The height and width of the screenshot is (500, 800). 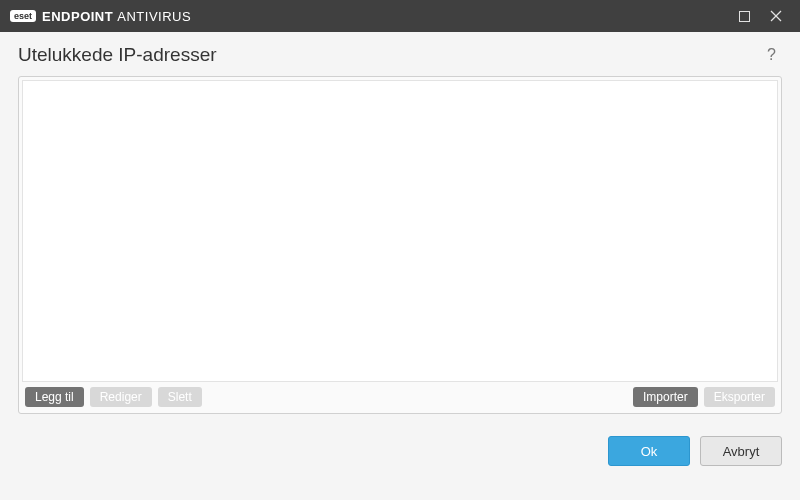 I want to click on delete-button: Slett, so click(x=180, y=397).